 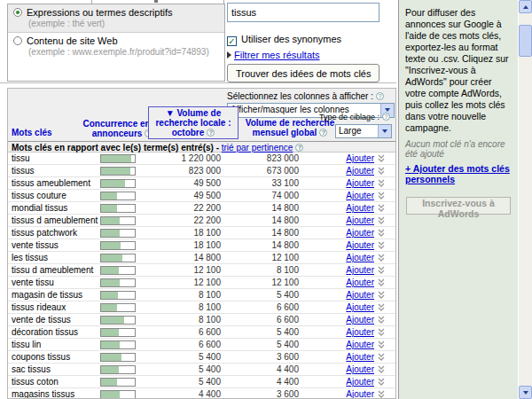 I want to click on find-keyword-ideas-button: Trouver des idées de mots clés, so click(x=303, y=73).